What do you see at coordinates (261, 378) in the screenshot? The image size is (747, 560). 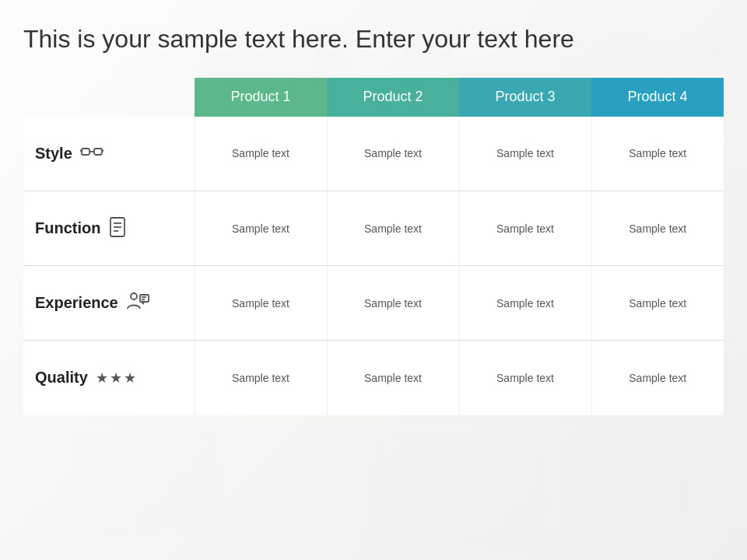 I see `cell-quality-1: Sample text` at bounding box center [261, 378].